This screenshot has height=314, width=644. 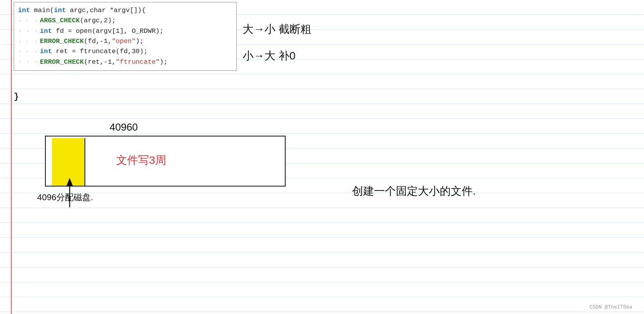 I want to click on string-open: "open", so click(x=124, y=41).